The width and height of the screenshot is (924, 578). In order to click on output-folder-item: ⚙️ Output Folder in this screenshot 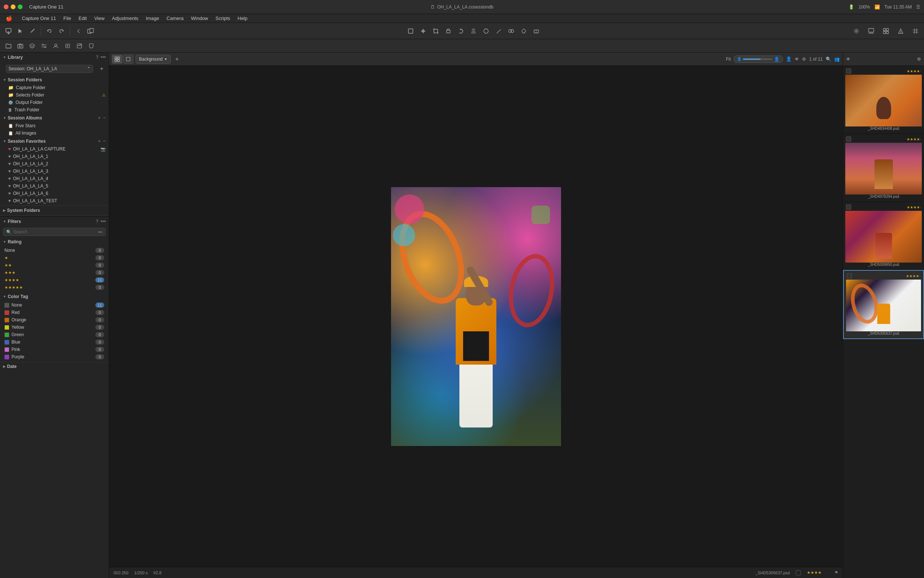, I will do `click(54, 102)`.